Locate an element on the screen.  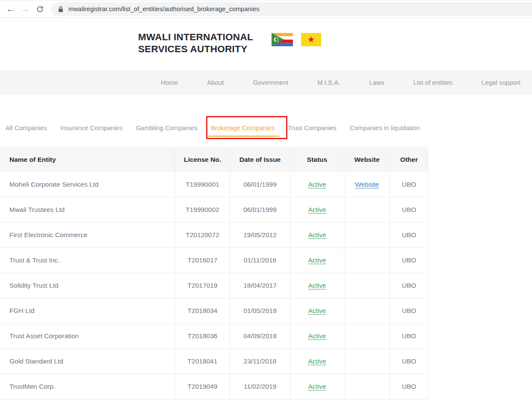
cell-entity-name: FGH Ltd is located at coordinates (87, 311).